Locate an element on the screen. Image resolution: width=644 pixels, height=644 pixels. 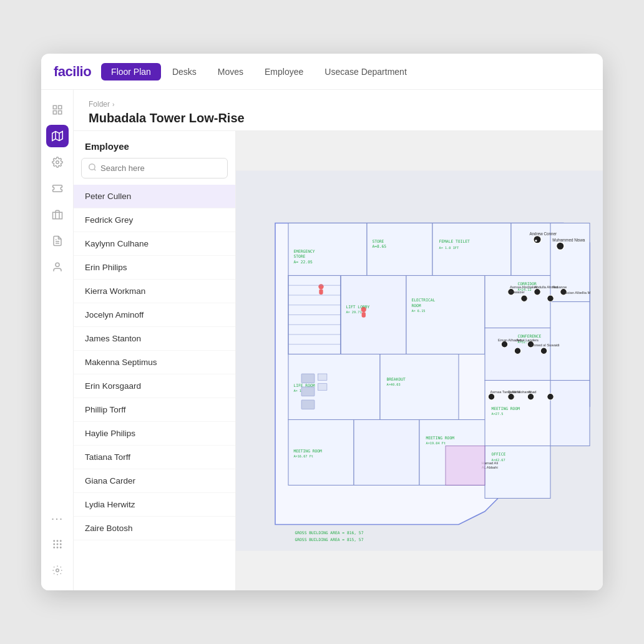
nav-tab-floor-plan: Floor Plan is located at coordinates (131, 72).